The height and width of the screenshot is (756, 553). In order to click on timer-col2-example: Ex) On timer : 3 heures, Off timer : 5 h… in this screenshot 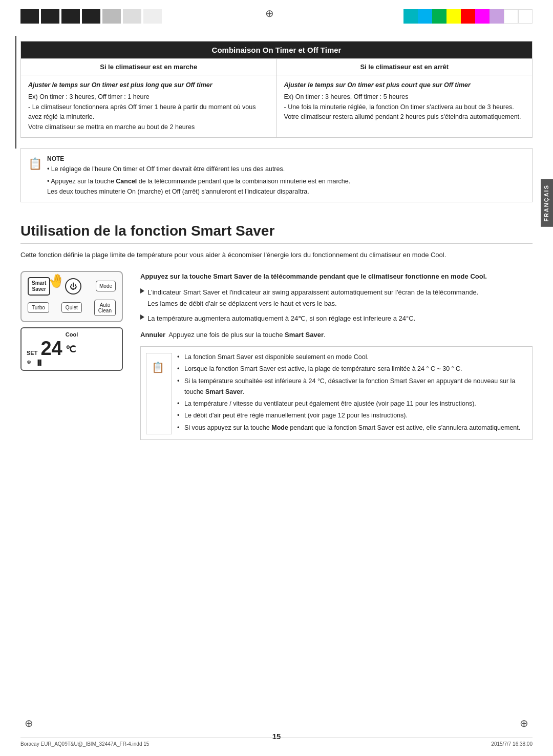, I will do `click(346, 97)`.